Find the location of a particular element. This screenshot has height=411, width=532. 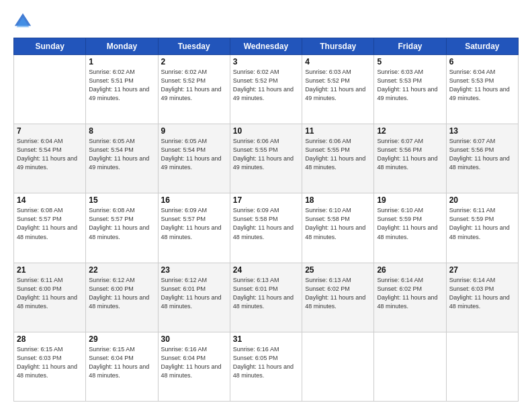

day-number: 10 is located at coordinates (266, 131).